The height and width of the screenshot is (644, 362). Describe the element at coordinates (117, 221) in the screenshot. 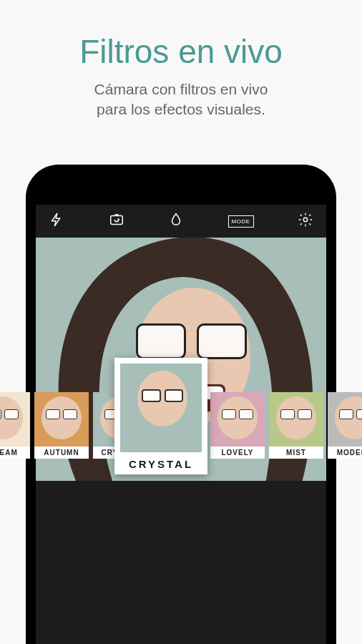

I see `switch-camera-icon` at that location.